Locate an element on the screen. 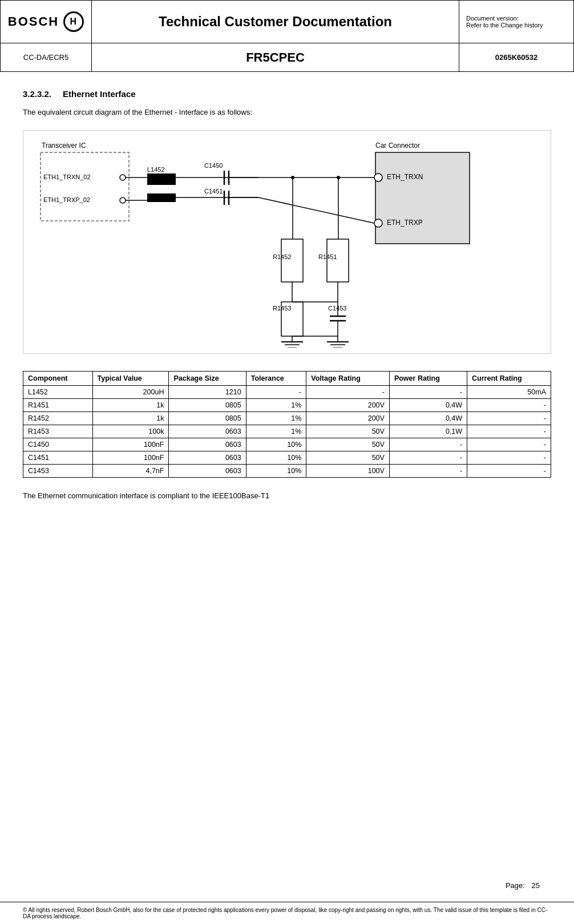  bosch-wordmark: BOSCH is located at coordinates (33, 22).